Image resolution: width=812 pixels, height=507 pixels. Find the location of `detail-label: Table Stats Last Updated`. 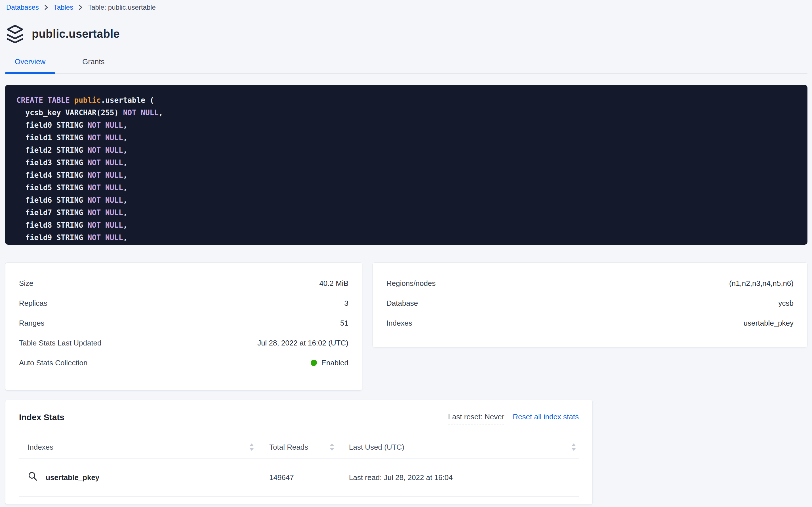

detail-label: Table Stats Last Updated is located at coordinates (60, 343).